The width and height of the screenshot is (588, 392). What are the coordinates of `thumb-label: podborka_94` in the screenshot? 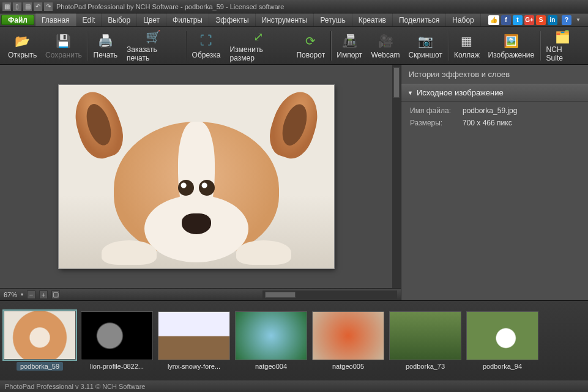 It's located at (502, 366).